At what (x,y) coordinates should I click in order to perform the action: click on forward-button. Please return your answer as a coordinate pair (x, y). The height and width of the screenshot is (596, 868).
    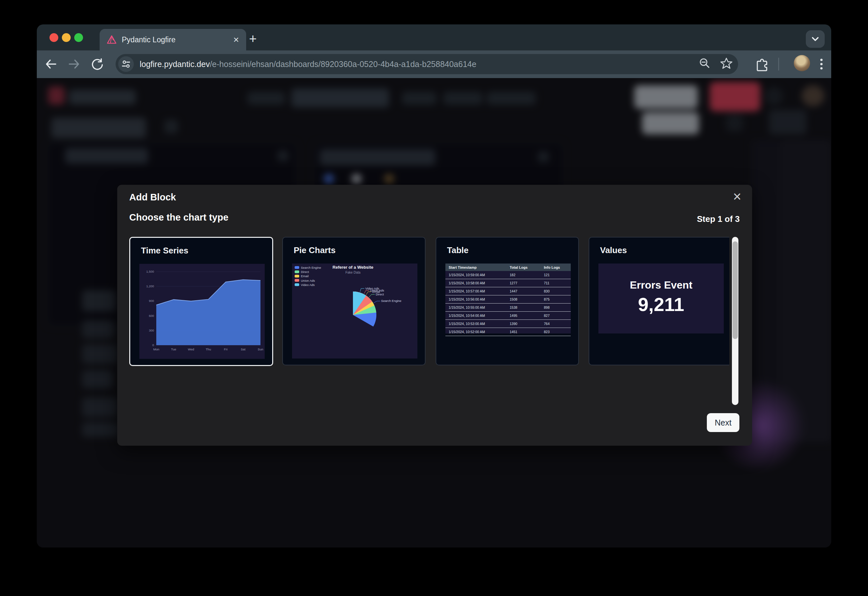
    Looking at the image, I should click on (74, 64).